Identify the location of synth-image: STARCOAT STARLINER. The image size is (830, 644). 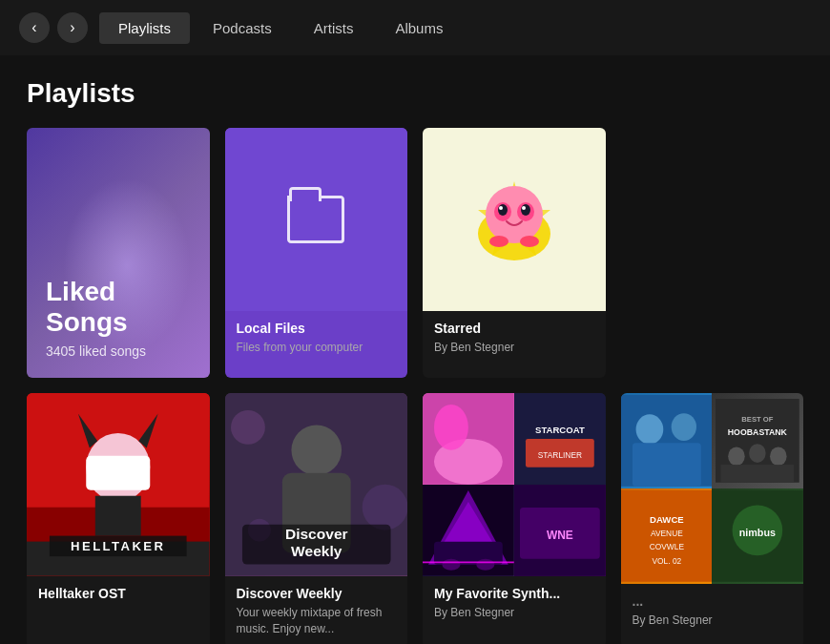
(514, 485).